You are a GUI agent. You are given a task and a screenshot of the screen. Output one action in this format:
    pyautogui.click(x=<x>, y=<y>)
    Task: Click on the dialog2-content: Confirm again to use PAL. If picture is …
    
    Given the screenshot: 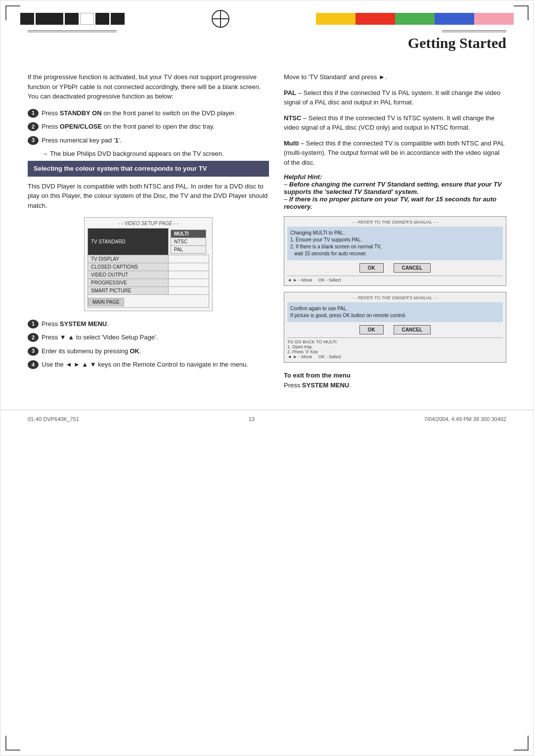 What is the action you would take?
    pyautogui.click(x=395, y=312)
    